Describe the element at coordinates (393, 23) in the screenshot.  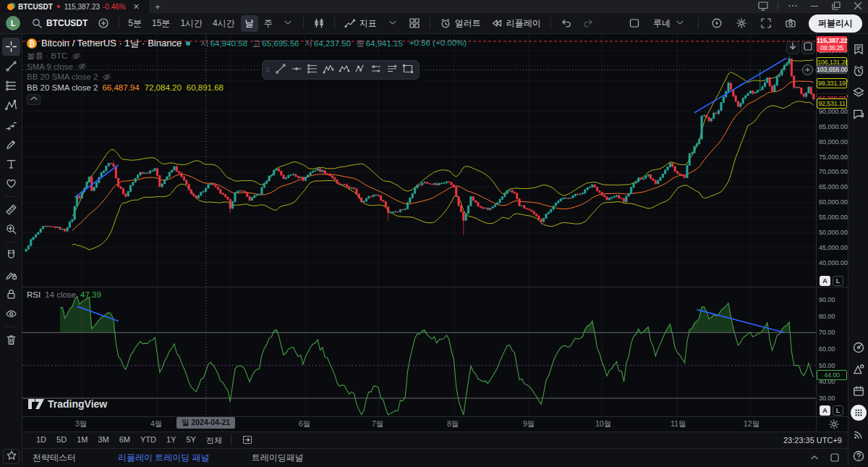
I see `indicator-templates-button` at that location.